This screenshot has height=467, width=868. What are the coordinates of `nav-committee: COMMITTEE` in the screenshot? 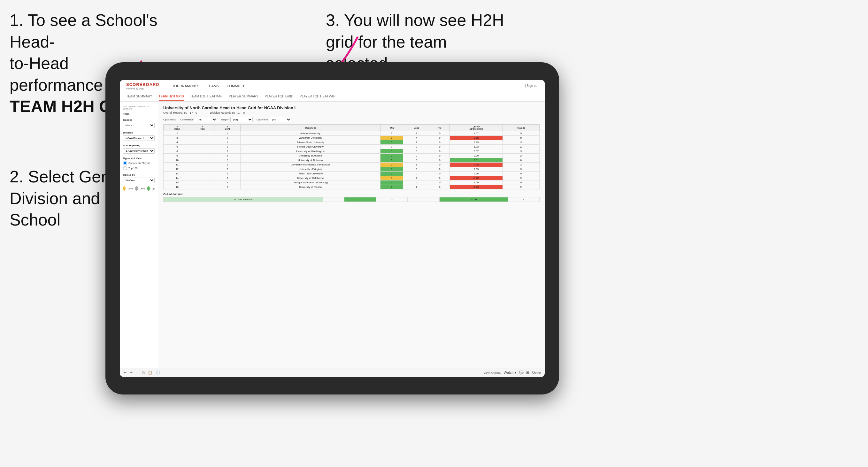 It's located at (237, 86).